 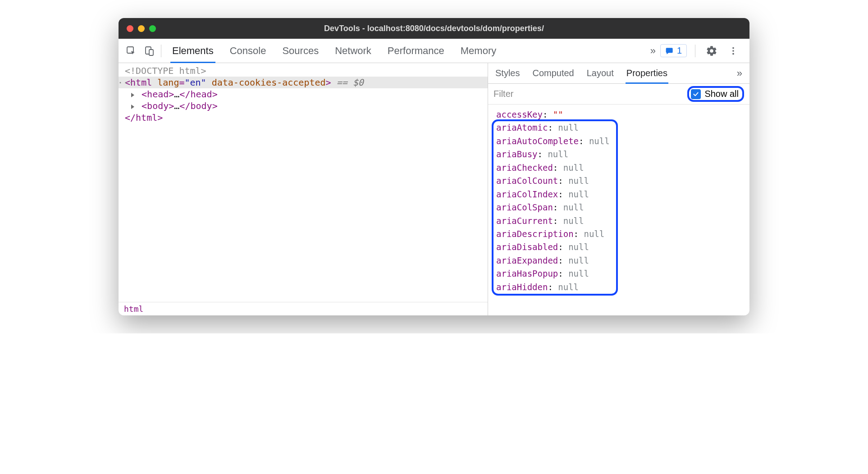 I want to click on property-row: ariaDisabled: null, so click(x=623, y=247).